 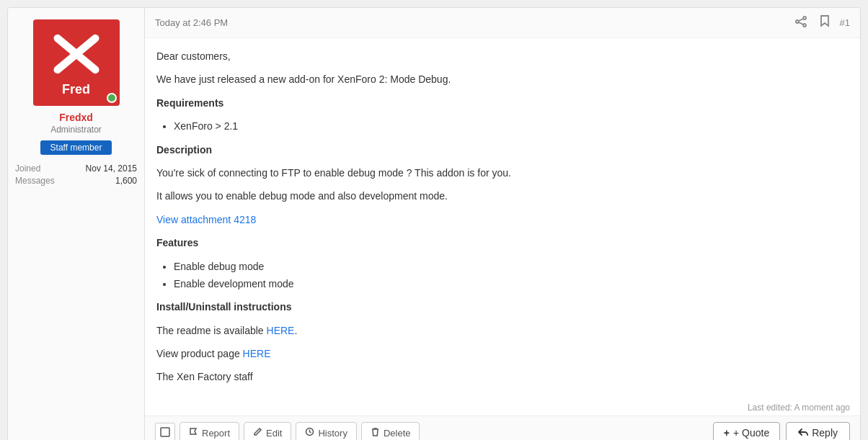 What do you see at coordinates (502, 428) in the screenshot?
I see `post-footer: Report Edit` at bounding box center [502, 428].